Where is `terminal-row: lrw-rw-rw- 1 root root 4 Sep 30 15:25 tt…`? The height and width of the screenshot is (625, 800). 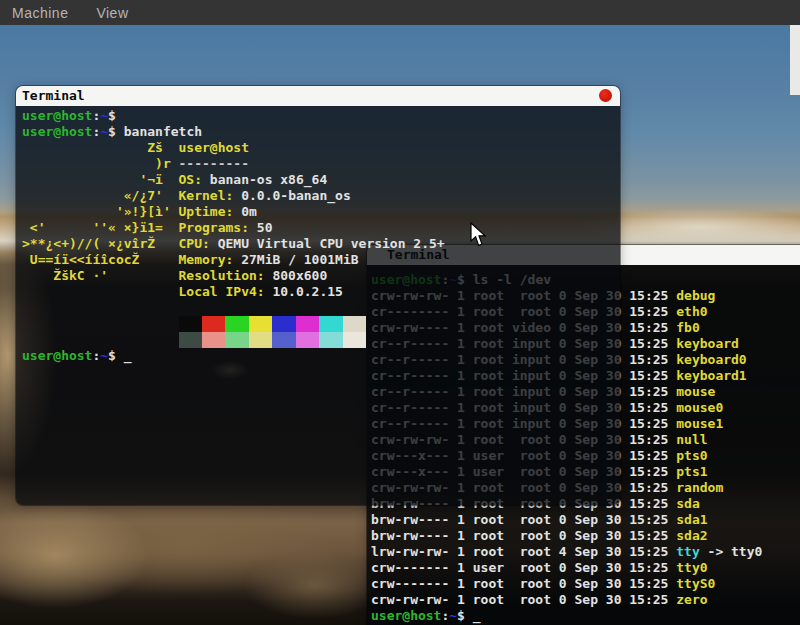 terminal-row: lrw-rw-rw- 1 root root 4 Sep 30 15:25 tt… is located at coordinates (586, 552).